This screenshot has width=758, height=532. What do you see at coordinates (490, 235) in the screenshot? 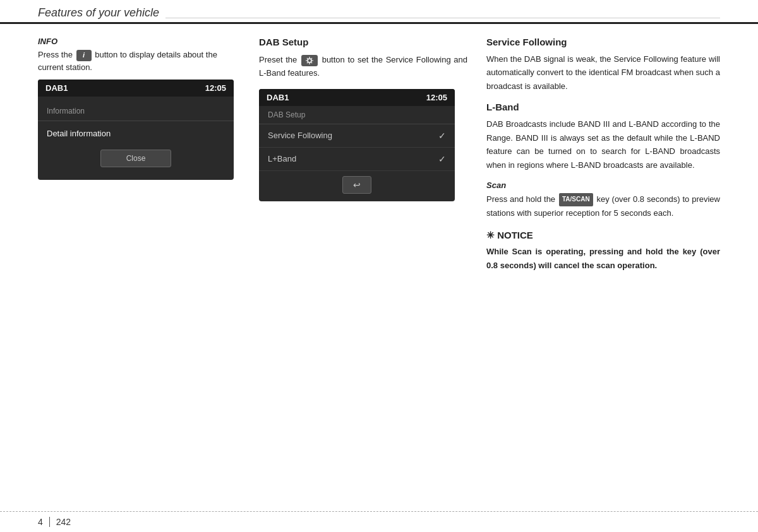
I see `notice-symbol: ✳` at bounding box center [490, 235].